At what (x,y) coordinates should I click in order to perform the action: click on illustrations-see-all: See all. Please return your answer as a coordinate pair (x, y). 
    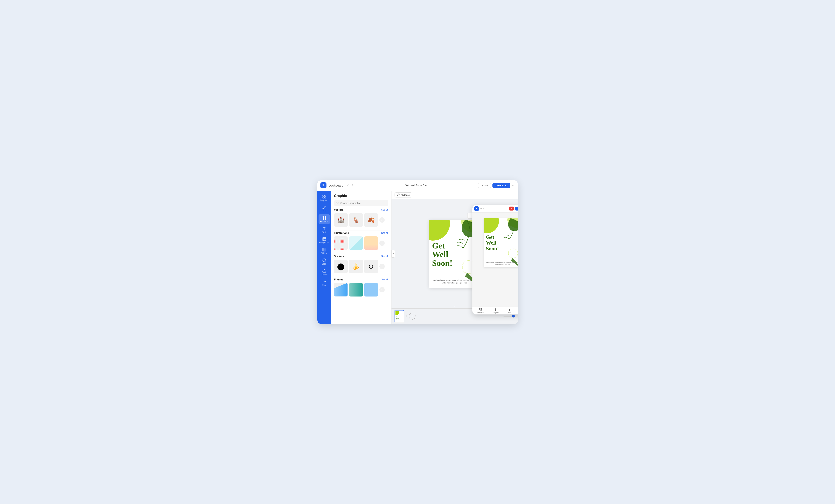
    Looking at the image, I should click on (385, 233).